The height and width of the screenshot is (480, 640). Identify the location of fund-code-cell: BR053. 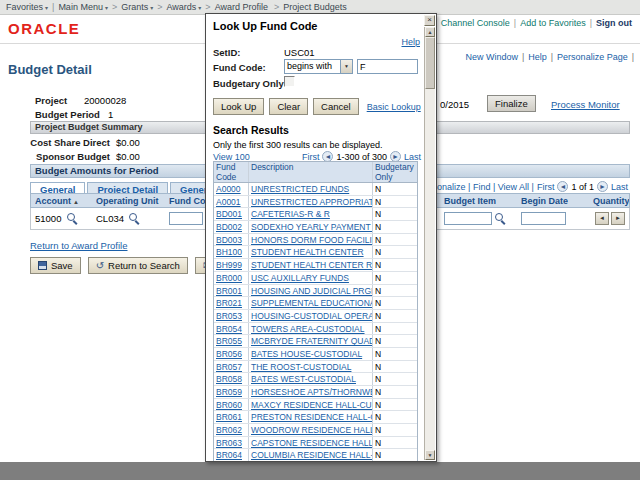
(231, 316).